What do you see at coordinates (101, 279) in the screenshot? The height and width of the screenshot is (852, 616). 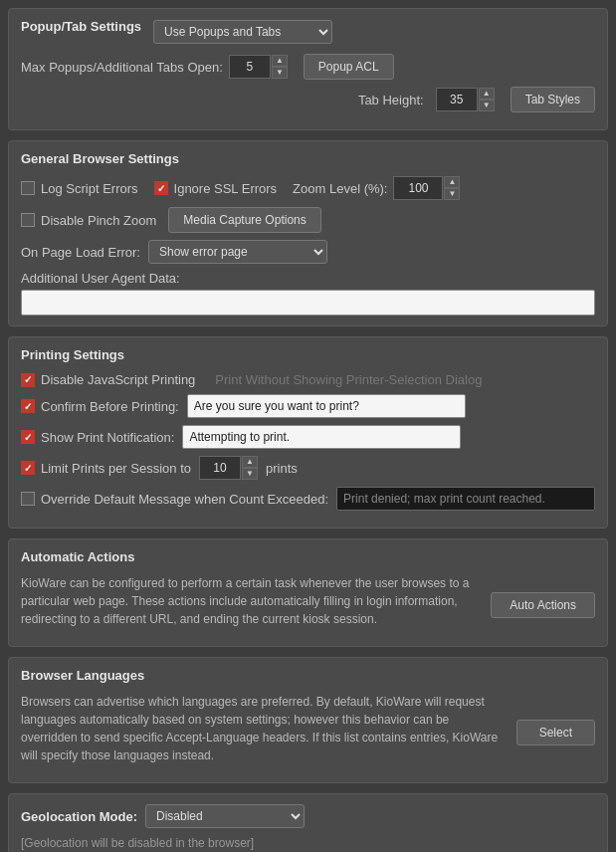 I see `additional-ua-label: Additional User Agent Data:` at bounding box center [101, 279].